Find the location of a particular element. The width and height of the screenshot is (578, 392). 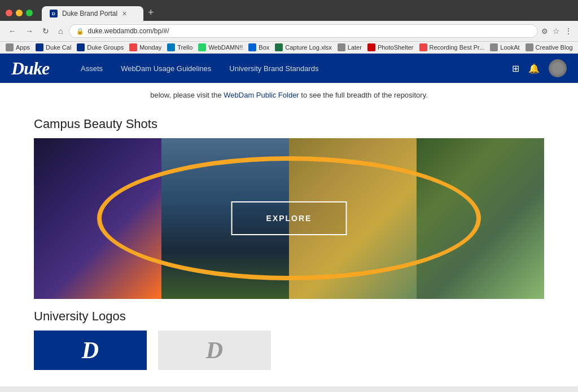

duke-groups-icon is located at coordinates (81, 47).